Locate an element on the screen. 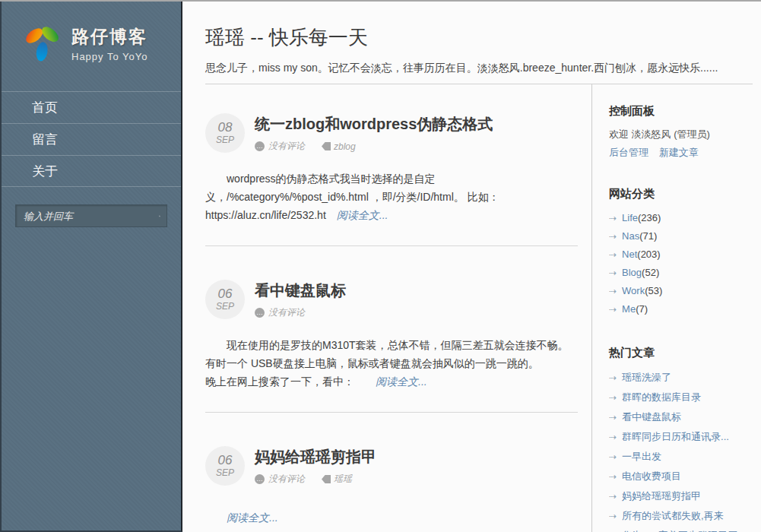  control-panel-title: 控制面板 is located at coordinates (681, 111).